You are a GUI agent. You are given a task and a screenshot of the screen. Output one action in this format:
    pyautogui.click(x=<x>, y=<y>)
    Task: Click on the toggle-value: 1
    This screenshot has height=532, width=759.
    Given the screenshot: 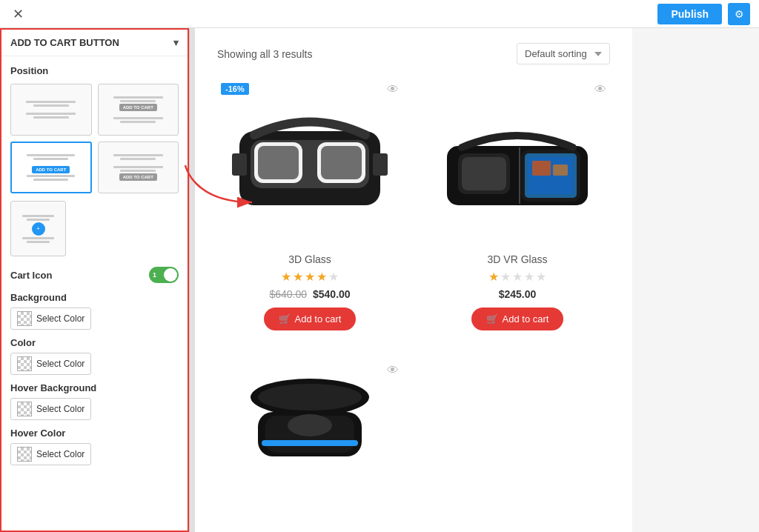 What is the action you would take?
    pyautogui.click(x=154, y=275)
    